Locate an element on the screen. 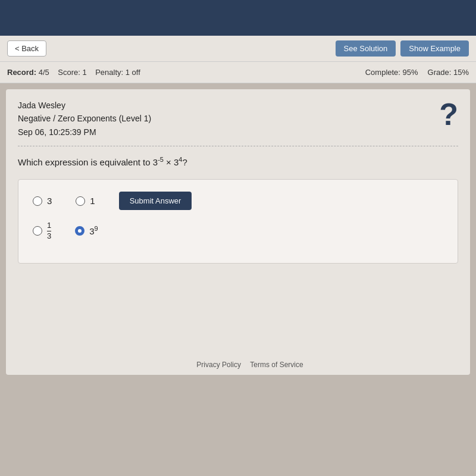 The height and width of the screenshot is (476, 476). complete-value: 95% is located at coordinates (411, 73).